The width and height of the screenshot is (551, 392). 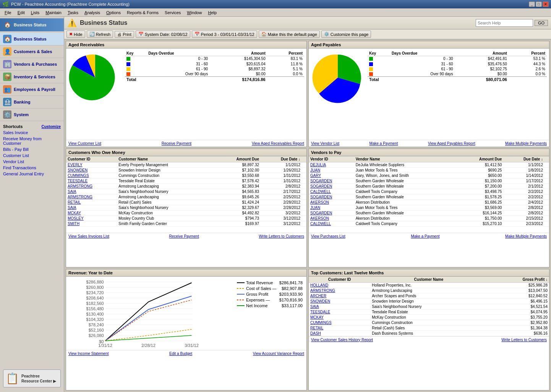 What do you see at coordinates (292, 288) in the screenshot?
I see `legend-value-cos: $82,907.88` at bounding box center [292, 288].